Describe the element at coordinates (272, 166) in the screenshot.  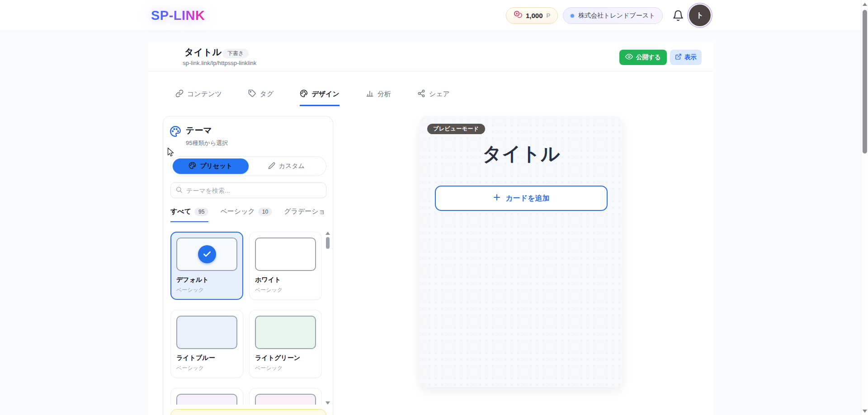
I see `brush-icon` at that location.